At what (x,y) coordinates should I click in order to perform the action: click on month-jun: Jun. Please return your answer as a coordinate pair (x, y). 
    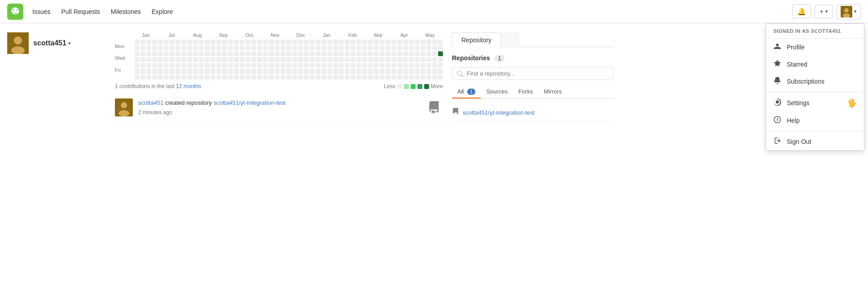
    Looking at the image, I should click on (146, 35).